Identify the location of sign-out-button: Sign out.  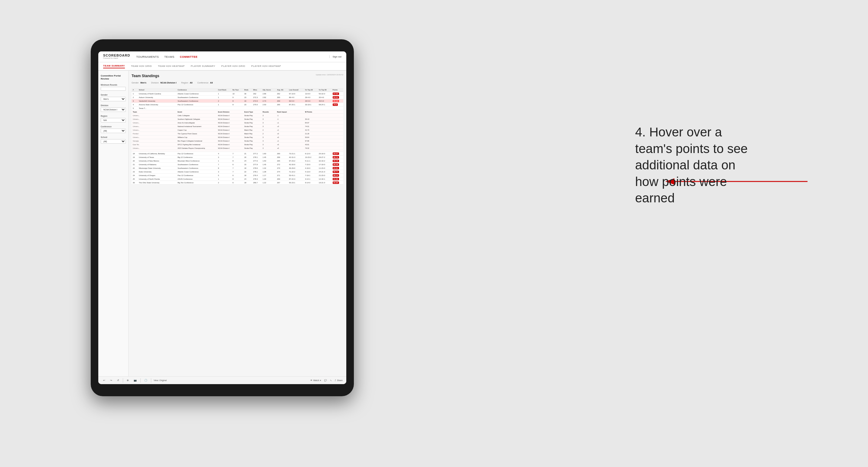
(335, 57).